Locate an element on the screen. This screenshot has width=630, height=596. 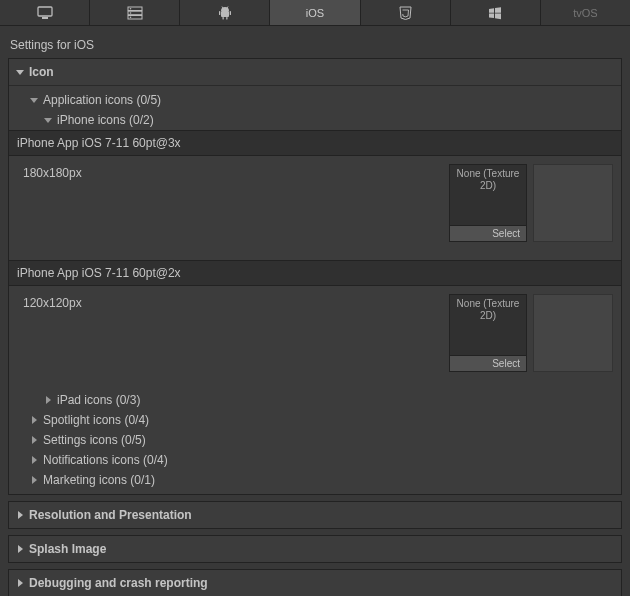
resolution-section: Resolution and Presentation is located at coordinates (315, 515).